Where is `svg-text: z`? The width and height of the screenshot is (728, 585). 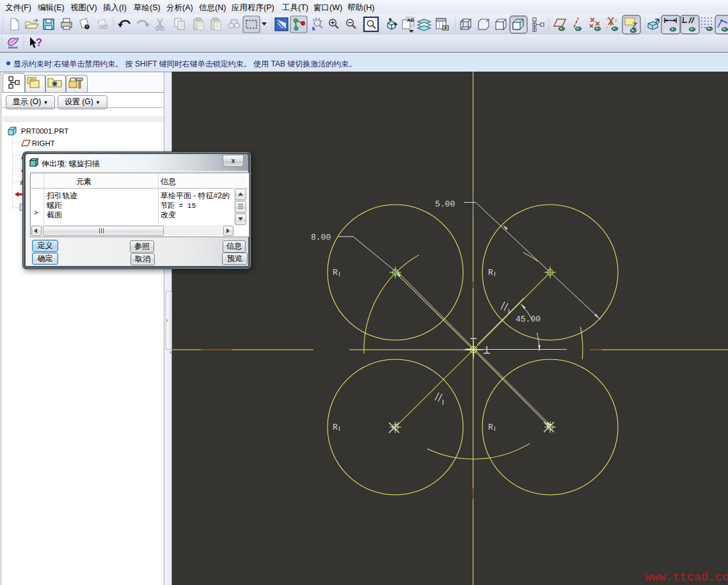 svg-text: z is located at coordinates (608, 27).